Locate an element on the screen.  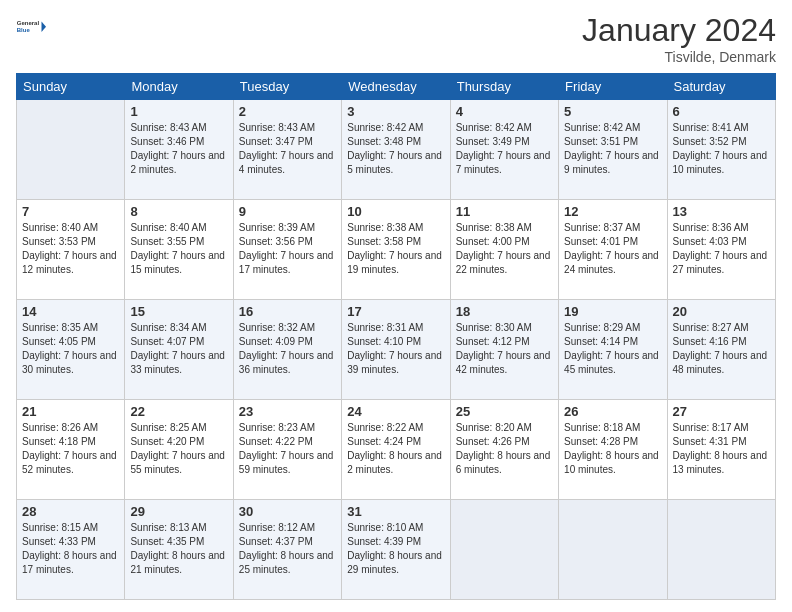
cell-sun-info: Sunrise: 8:38 AMSunset: 3:58 PMDaylight:… is located at coordinates (396, 249).